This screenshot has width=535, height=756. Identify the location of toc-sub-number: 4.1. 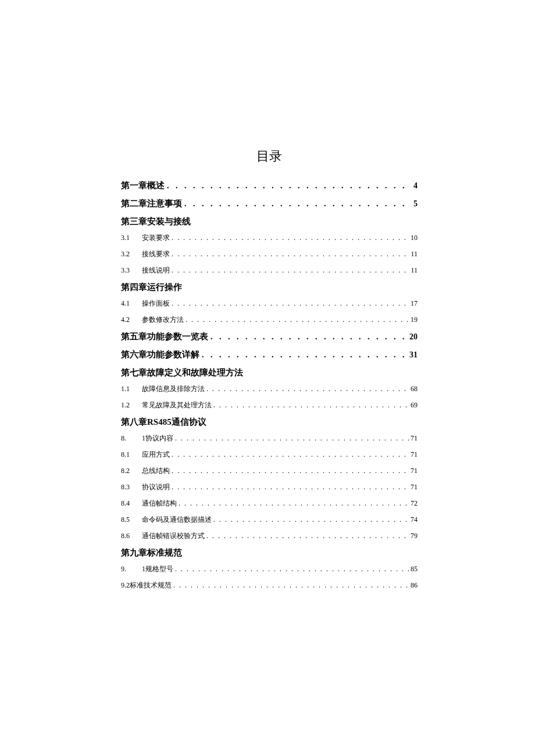
(131, 303).